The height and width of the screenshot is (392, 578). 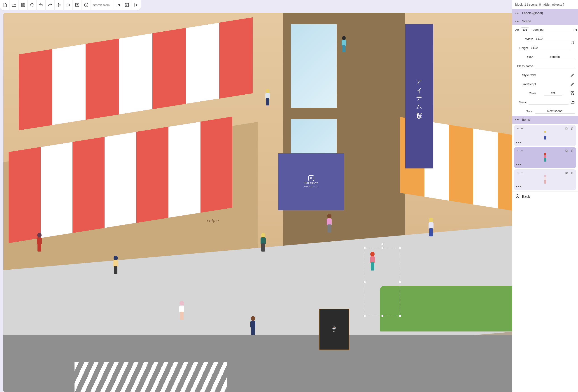 What do you see at coordinates (334, 330) in the screenshot?
I see `sandwich-board: ☕←` at bounding box center [334, 330].